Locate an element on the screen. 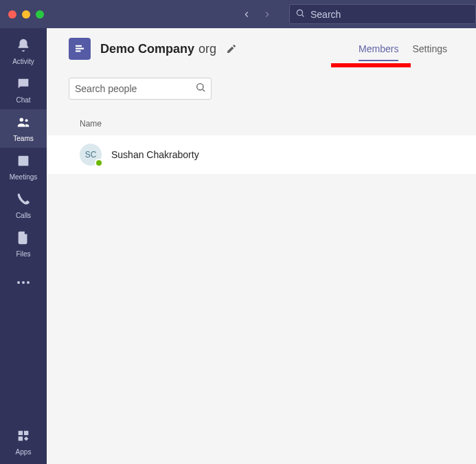 The width and height of the screenshot is (476, 464). presence-available-icon is located at coordinates (99, 163).